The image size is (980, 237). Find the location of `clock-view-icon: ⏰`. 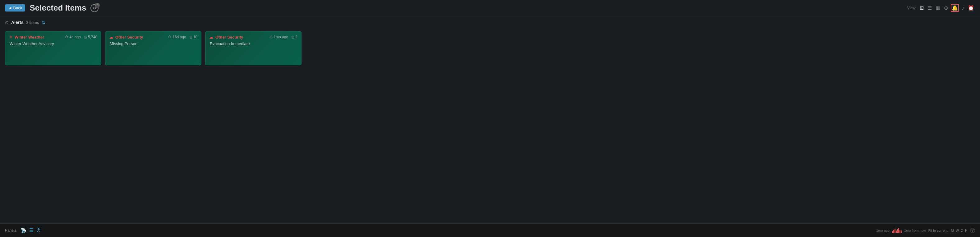

clock-view-icon: ⏰ is located at coordinates (971, 8).